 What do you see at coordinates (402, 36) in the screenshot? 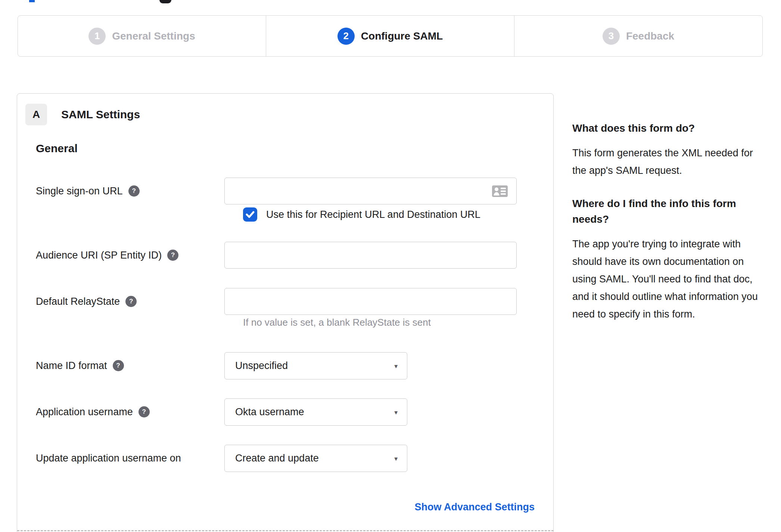
I see `step-label: Configure SAML` at bounding box center [402, 36].